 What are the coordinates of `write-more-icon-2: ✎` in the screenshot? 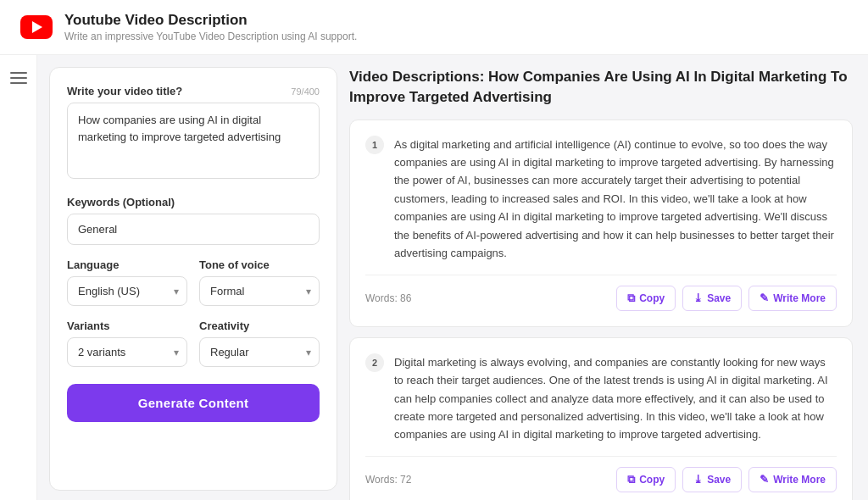 It's located at (765, 480).